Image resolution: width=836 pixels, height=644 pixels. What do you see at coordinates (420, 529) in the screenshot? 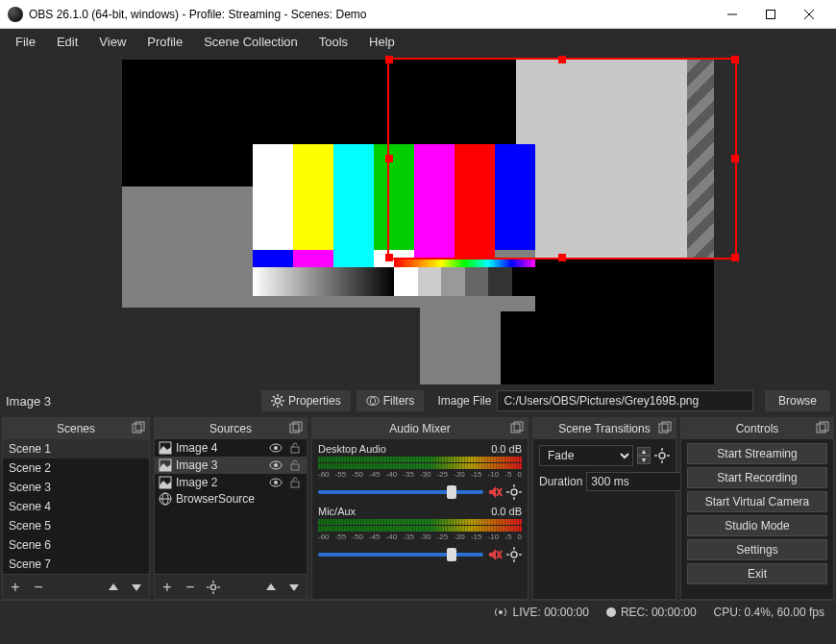
I see `audio-meter` at bounding box center [420, 529].